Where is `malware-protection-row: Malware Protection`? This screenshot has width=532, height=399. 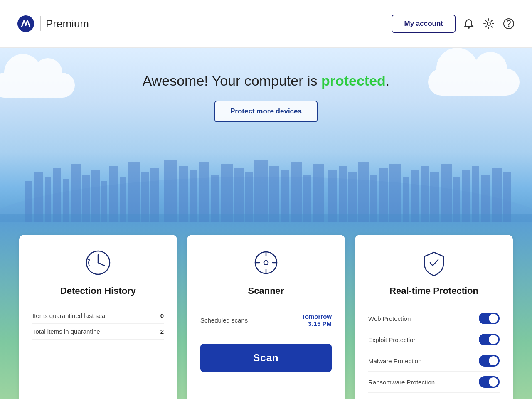 malware-protection-row: Malware Protection is located at coordinates (434, 361).